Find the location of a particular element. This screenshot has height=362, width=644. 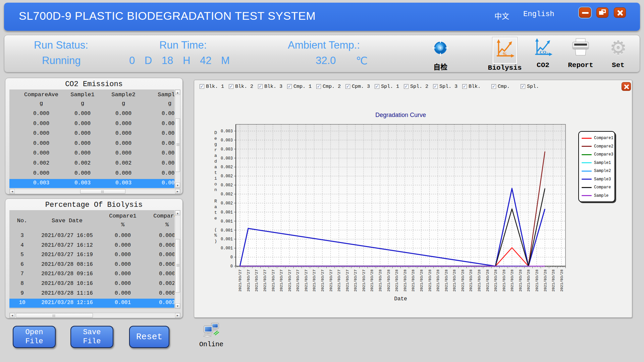

toolbar-selfcheck: 自检 is located at coordinates (440, 54).